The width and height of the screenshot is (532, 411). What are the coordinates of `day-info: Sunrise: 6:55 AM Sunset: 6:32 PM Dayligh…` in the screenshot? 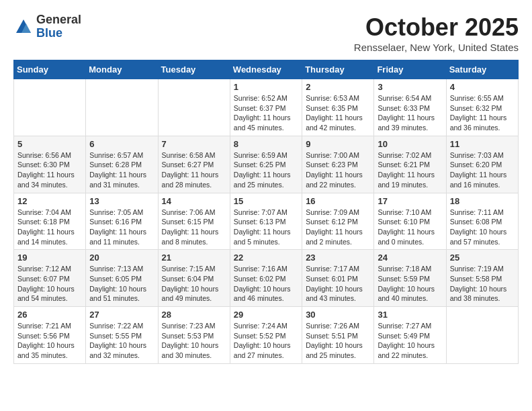 It's located at (482, 113).